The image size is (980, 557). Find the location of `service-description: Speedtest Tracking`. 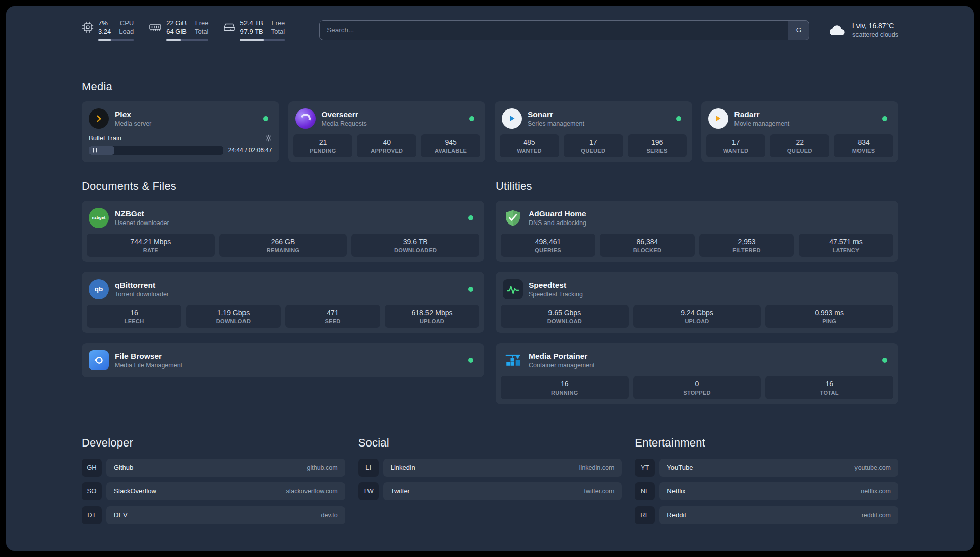

service-description: Speedtest Tracking is located at coordinates (710, 294).